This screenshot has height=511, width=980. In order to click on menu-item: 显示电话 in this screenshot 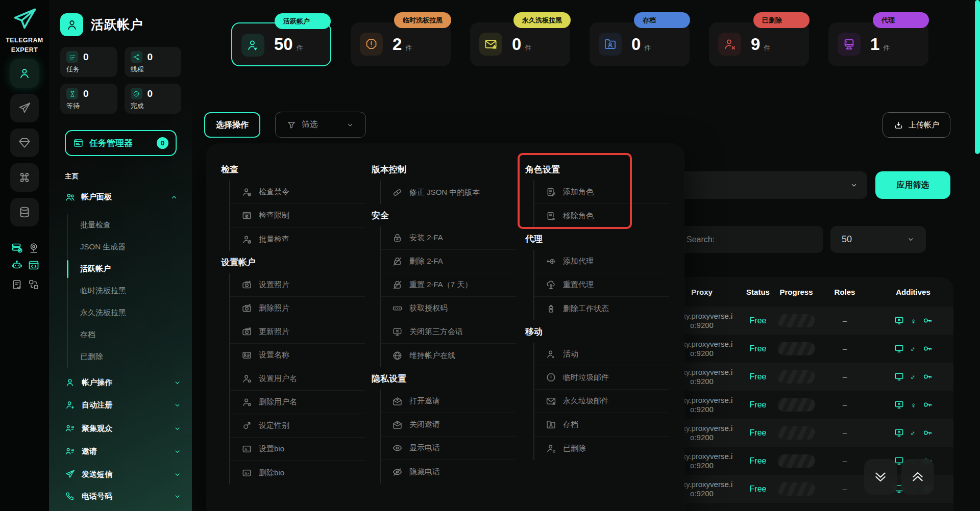, I will do `click(448, 448)`.